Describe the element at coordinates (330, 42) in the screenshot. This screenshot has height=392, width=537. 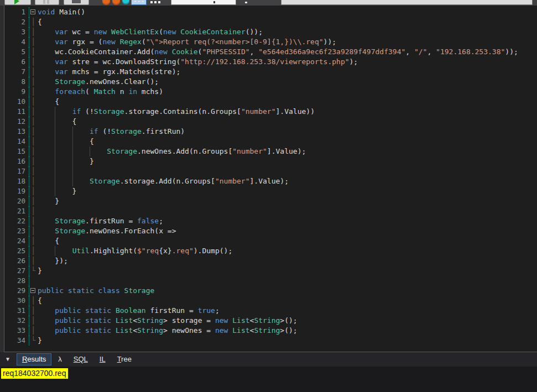
I see `code-token: ));` at that location.